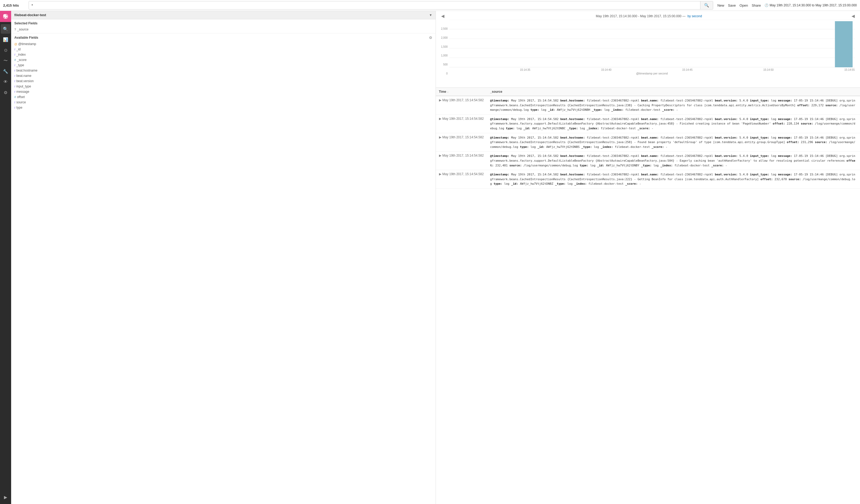  What do you see at coordinates (5, 40) in the screenshot?
I see `nav-visualize: 📊` at bounding box center [5, 40].